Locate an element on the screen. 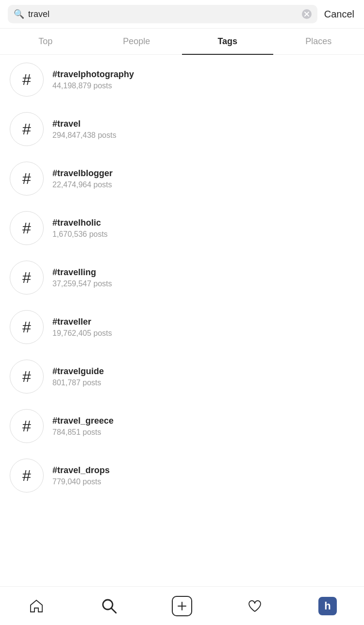  cancel-button: Cancel is located at coordinates (339, 15).